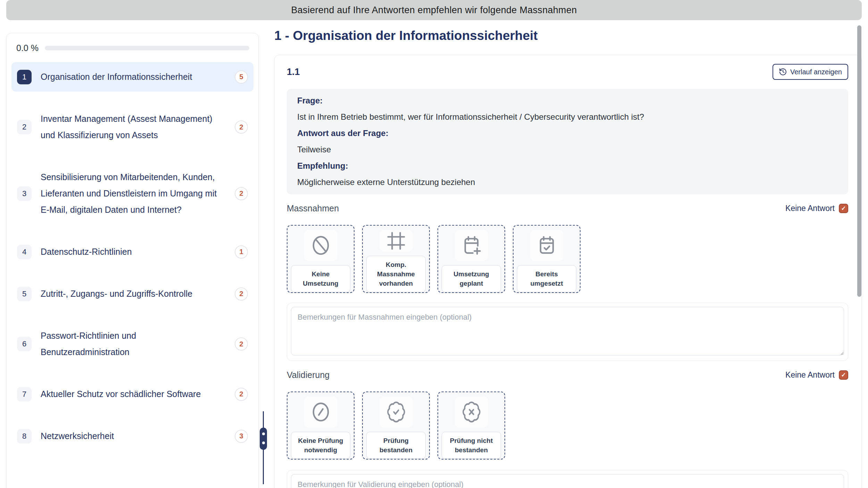 This screenshot has height=488, width=868. I want to click on massnahmen-keine-antwort: Keine Antwort ✓, so click(817, 208).